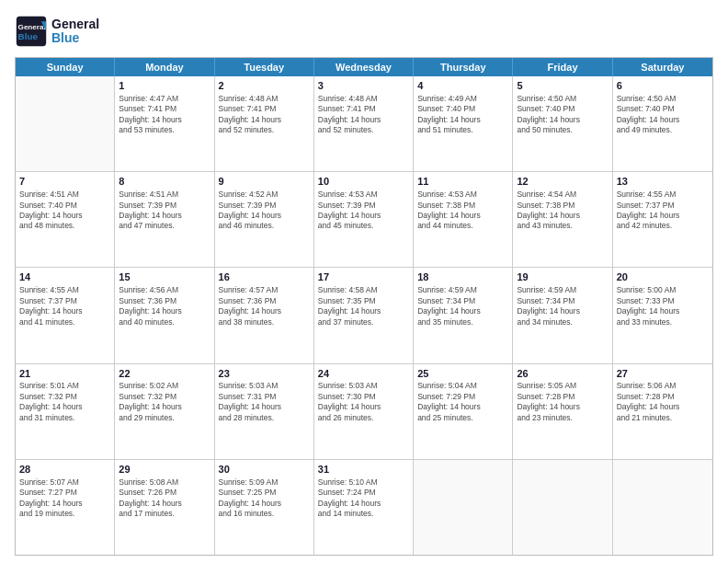 Image resolution: width=728 pixels, height=563 pixels. I want to click on calendar-day-cell: 7Sunrise: 4:51 AMSunset: 7:40 PMDaylight…, so click(65, 219).